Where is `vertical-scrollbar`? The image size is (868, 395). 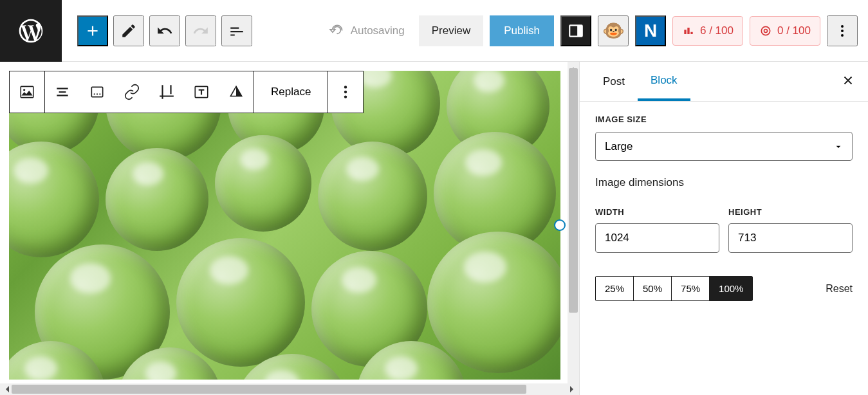 vertical-scrollbar is located at coordinates (573, 228).